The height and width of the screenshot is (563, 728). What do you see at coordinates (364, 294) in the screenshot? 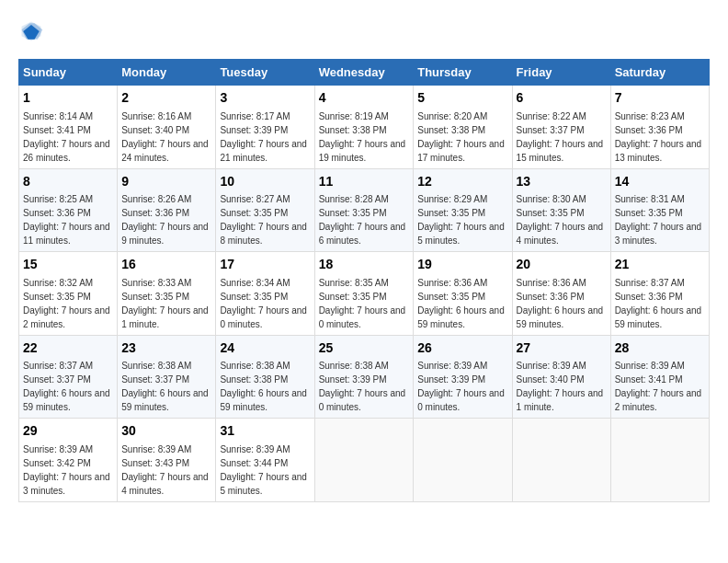
I see `calendar-cell: 18Sunrise: 8:35 AMSunset: 3:35 PMDayligh…` at bounding box center [364, 294].